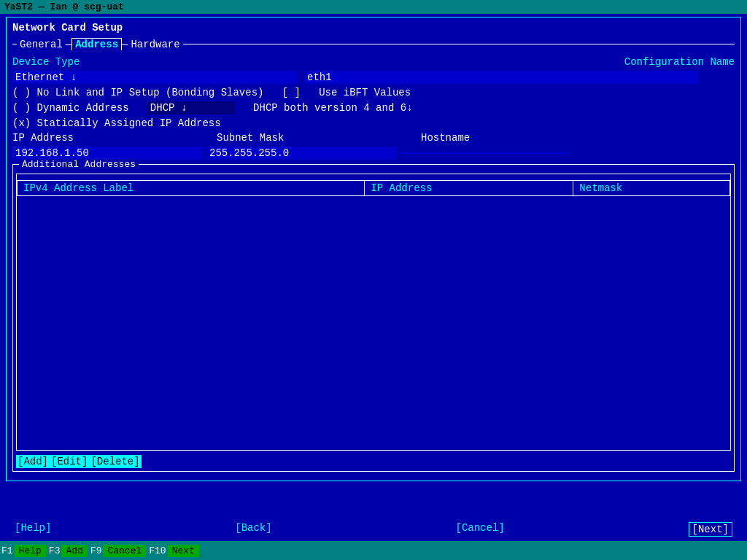  Describe the element at coordinates (79, 165) in the screenshot. I see `additional-addresses-label: Additional Addresses` at that location.